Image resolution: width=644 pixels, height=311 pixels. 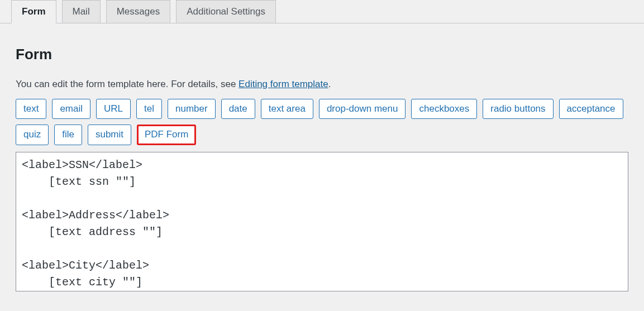 What do you see at coordinates (226, 12) in the screenshot?
I see `tab-additional-settings: Additional Settings` at bounding box center [226, 12].